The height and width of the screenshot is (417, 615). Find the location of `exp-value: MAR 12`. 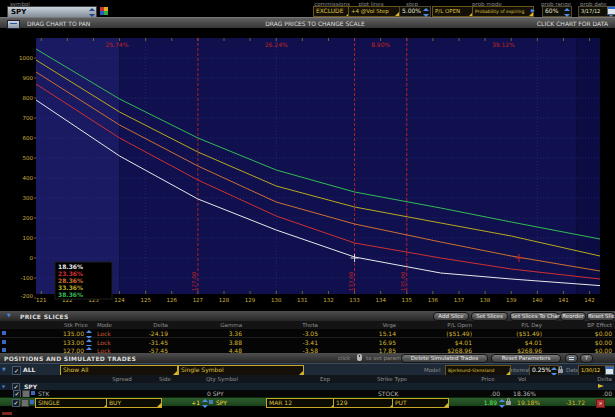

exp-value: MAR 12 is located at coordinates (280, 402).